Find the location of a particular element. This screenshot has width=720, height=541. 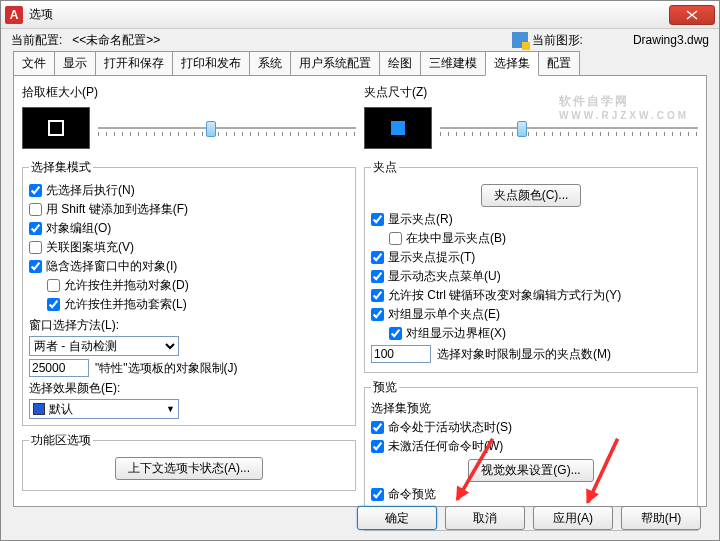

tabs: 文件 显示 打开和保存 打印和发布 系统 用户系统配置 绘图 三维建模 选择集 … is located at coordinates (360, 63).